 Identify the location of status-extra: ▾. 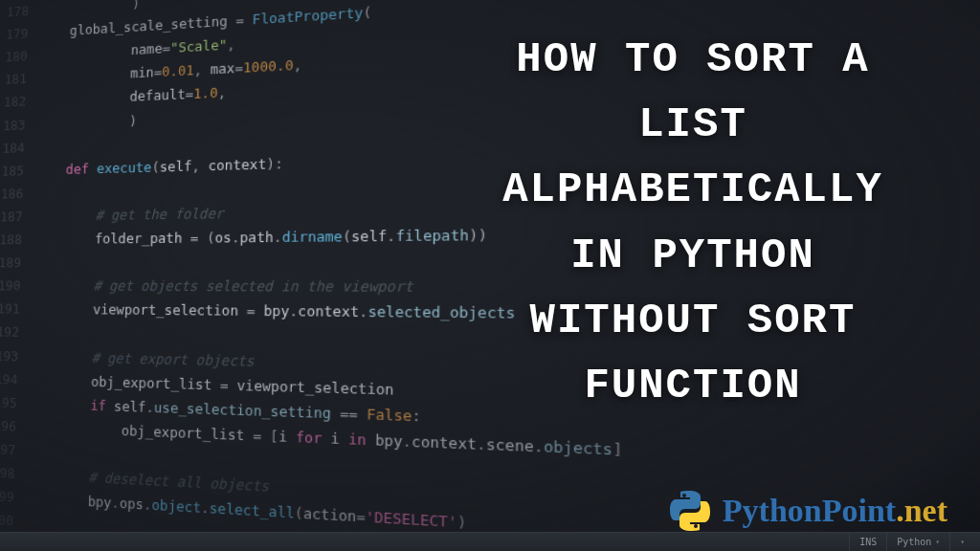
(962, 541).